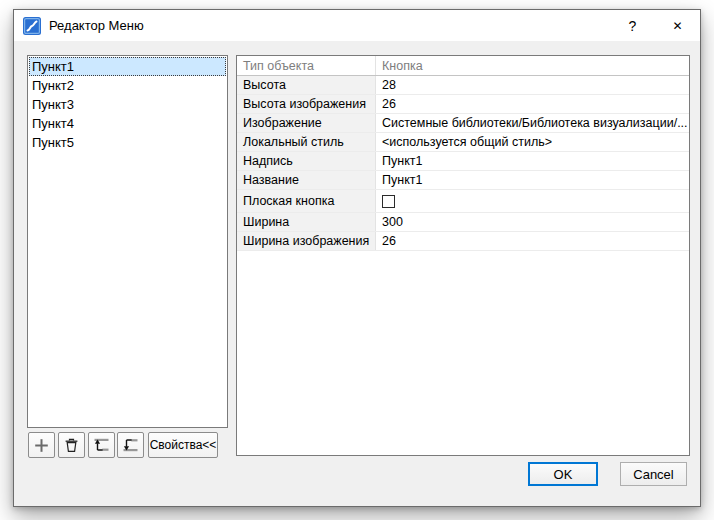 The width and height of the screenshot is (714, 520). I want to click on property-row: ИзображениеСистемные библиотеки/Библиоте…, so click(463, 124).